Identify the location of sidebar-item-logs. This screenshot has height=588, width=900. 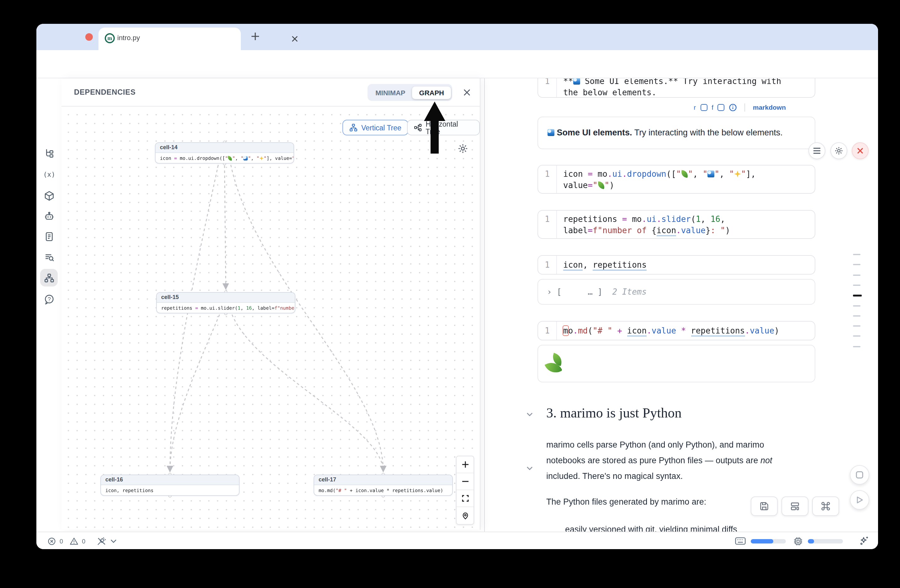
(49, 237).